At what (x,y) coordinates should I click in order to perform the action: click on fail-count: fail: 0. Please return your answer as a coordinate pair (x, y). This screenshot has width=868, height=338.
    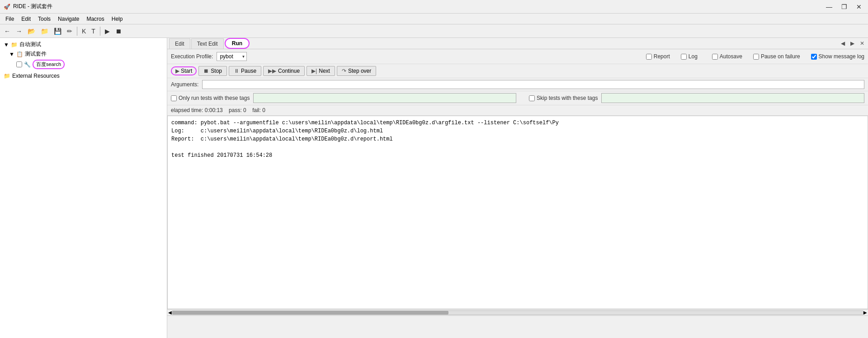
    Looking at the image, I should click on (259, 110).